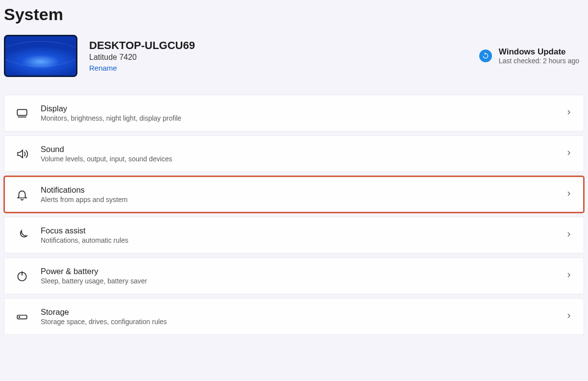 This screenshot has height=381, width=588. Describe the element at coordinates (294, 154) in the screenshot. I see `setting-row-sound: Sound Volume levels, output, input, soun…` at that location.